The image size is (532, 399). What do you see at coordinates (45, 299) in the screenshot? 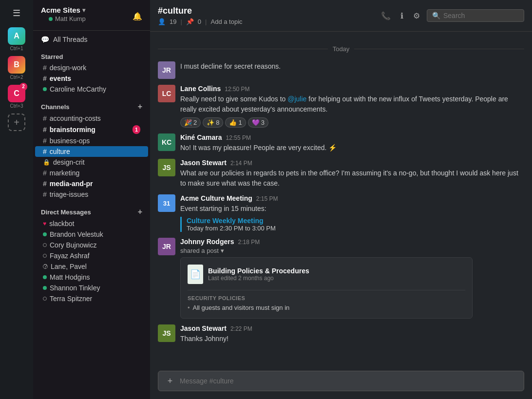
I see `terra-offline-circle` at bounding box center [45, 299].